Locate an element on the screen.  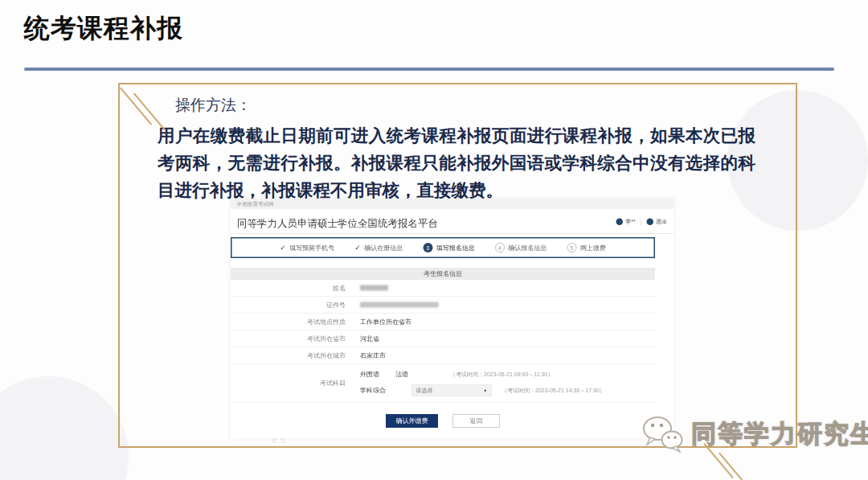
subject-name: 学科综合 is located at coordinates (375, 391).